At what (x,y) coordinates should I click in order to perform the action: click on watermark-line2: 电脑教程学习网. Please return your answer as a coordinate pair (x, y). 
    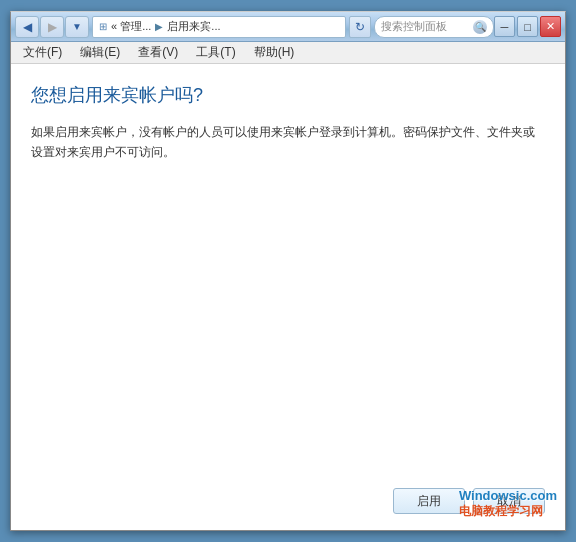
    Looking at the image, I should click on (508, 512).